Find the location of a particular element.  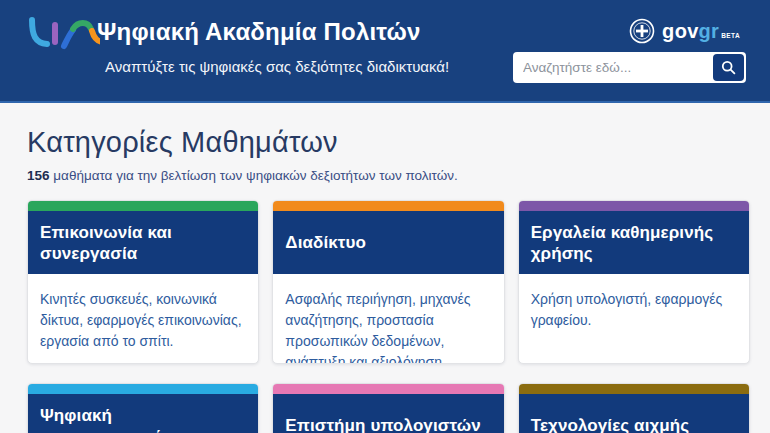

lessons-count: 156 is located at coordinates (38, 176).